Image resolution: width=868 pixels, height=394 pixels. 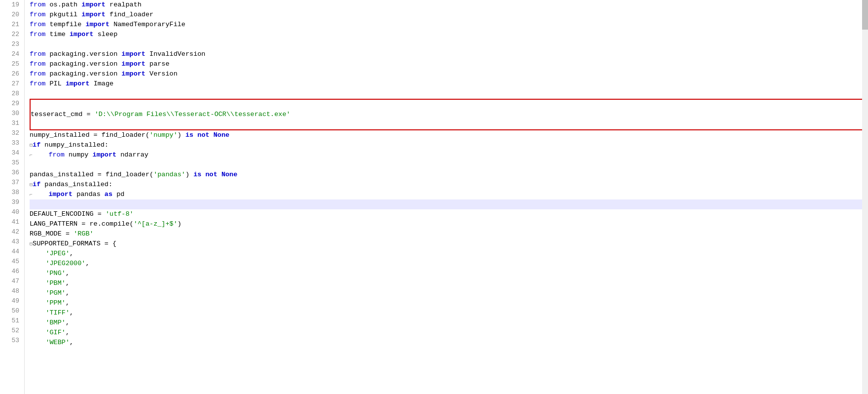 I want to click on token-kw-None: None, so click(x=229, y=175).